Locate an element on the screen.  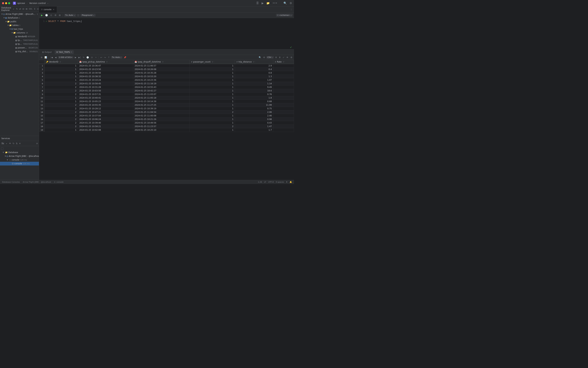
last-page-btn: ▶| is located at coordinates (80, 57).